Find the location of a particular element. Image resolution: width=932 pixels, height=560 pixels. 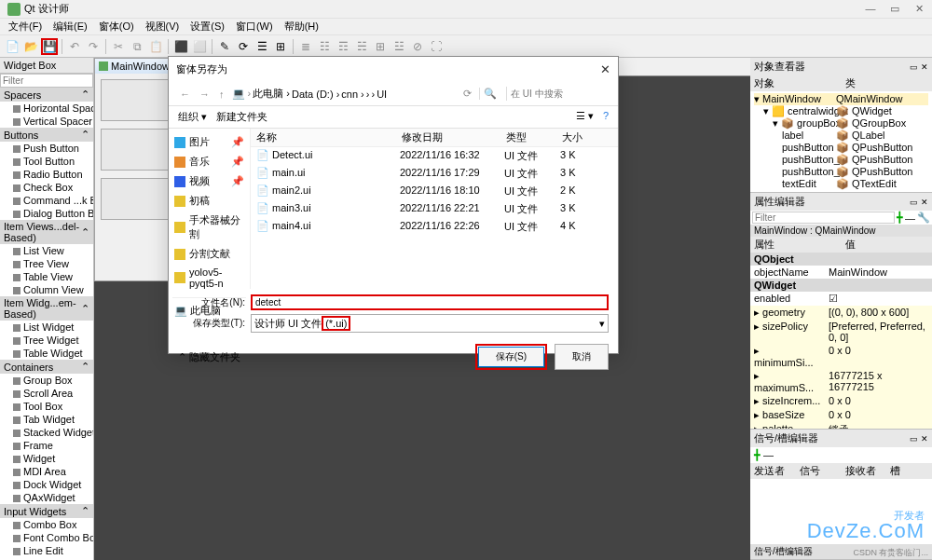

save-icon: 💾 is located at coordinates (49, 47).